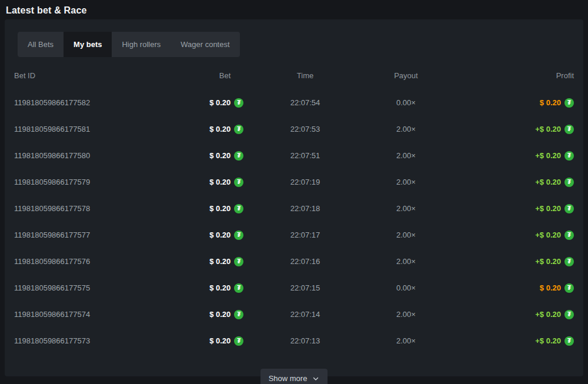 The height and width of the screenshot is (384, 588). I want to click on table-header-row: Bet ID Bet Time Payout Profit, so click(294, 79).